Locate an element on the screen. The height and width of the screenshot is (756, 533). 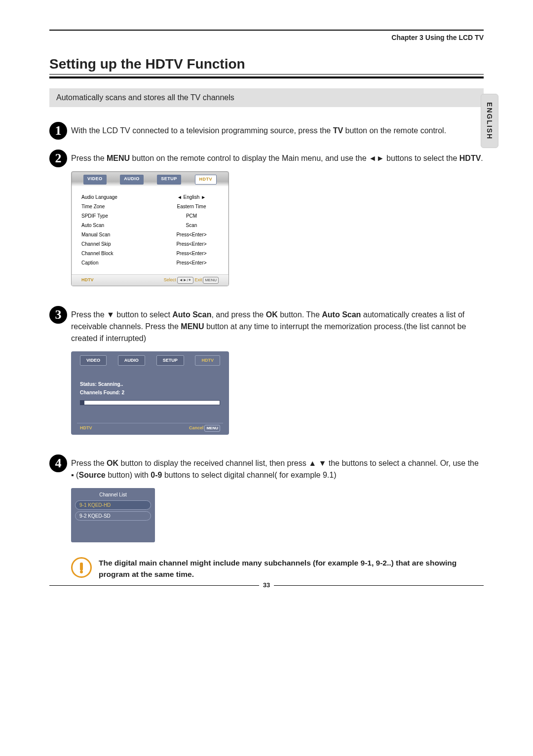
warning-box: The digital main channel might include m… is located at coordinates (277, 568).